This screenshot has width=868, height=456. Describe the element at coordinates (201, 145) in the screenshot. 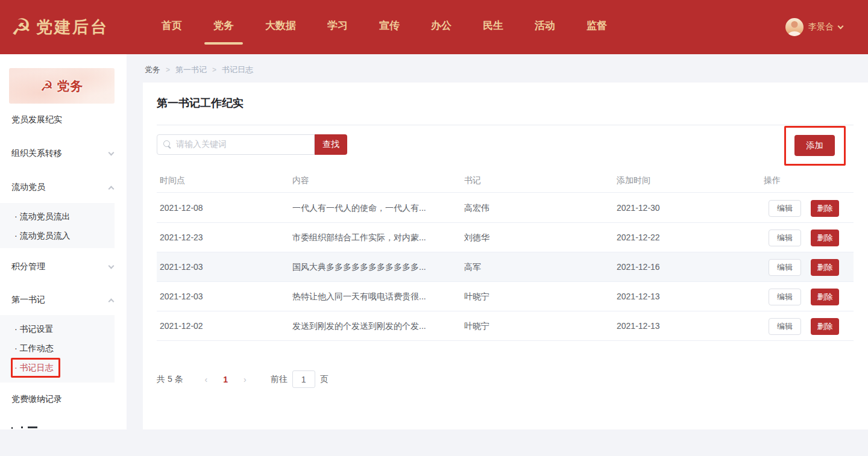

I see `search-placeholder: 请输入关键词` at that location.